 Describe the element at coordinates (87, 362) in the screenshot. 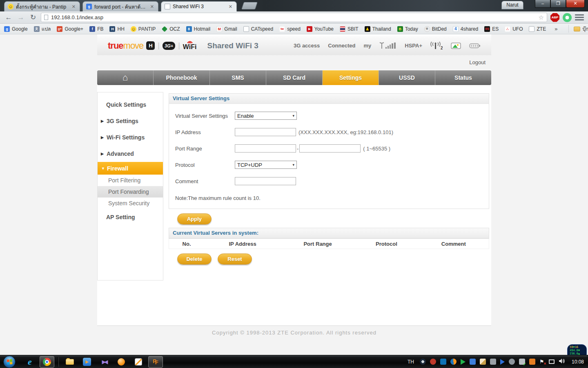

I see `media-player-icon: ▶` at that location.